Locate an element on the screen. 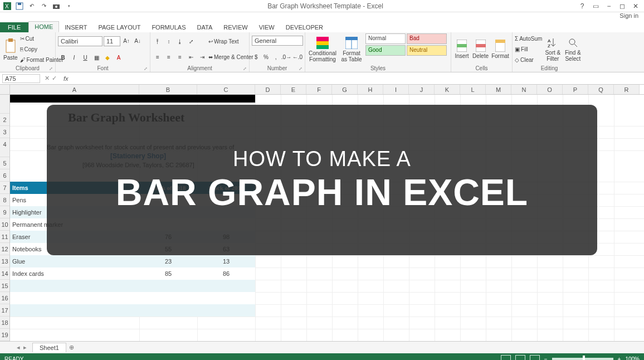 Image resolution: width=644 pixels, height=360 pixels. percent-icon: % is located at coordinates (266, 57).